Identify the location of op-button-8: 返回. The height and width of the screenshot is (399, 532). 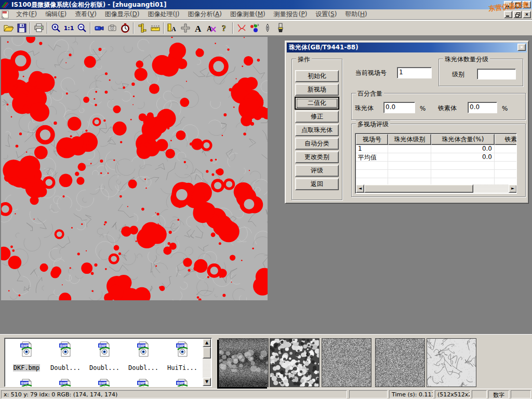
(317, 184).